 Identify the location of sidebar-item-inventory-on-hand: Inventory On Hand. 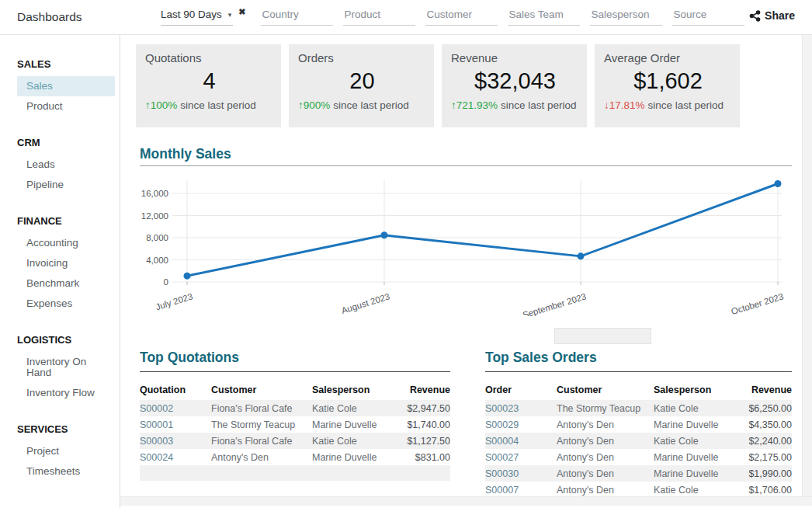
(66, 367).